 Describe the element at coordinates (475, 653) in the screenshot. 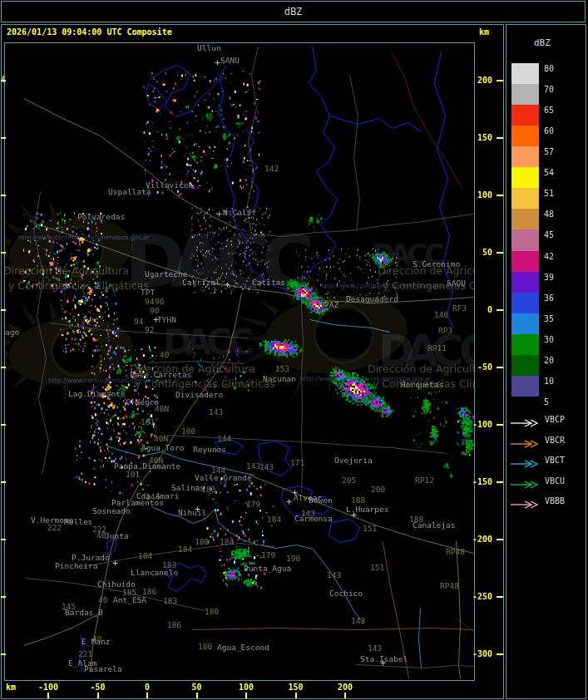

I see `right-axis-tick-label: -300` at that location.